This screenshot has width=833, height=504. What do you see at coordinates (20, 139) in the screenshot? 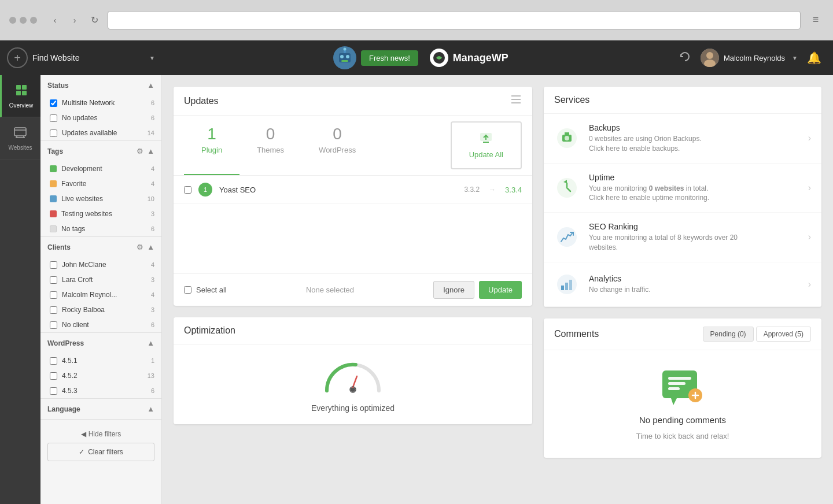
I see `nav-item-websites: Websites` at bounding box center [20, 139].